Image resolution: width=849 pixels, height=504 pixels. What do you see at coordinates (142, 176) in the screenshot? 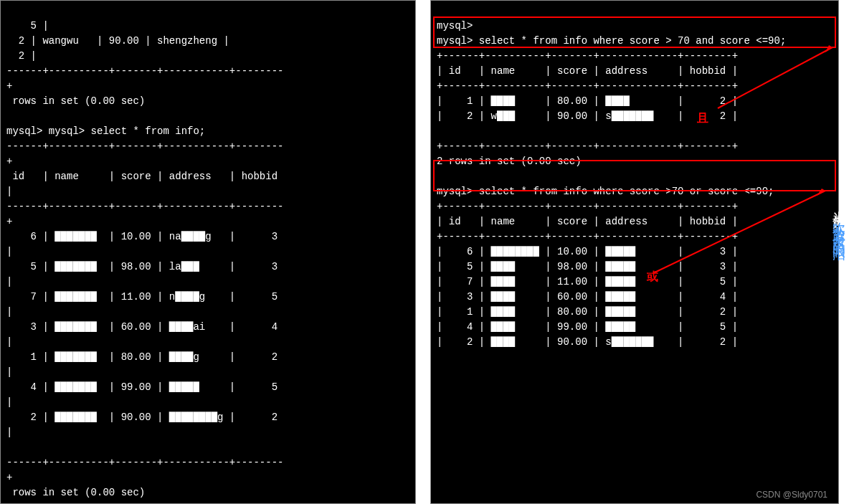
I see `table-header: id | name | score | address | hobbid` at bounding box center [142, 176].